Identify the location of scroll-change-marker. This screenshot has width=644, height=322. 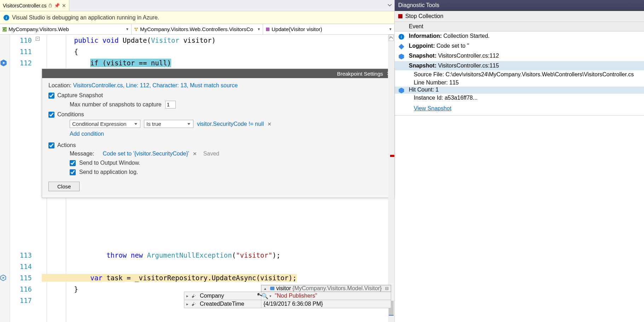
(392, 156).